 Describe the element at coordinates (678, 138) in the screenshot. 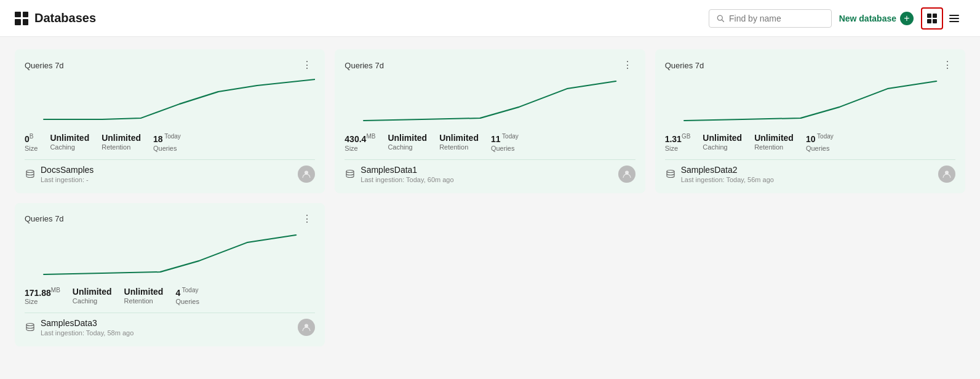

I see `stat-value: 1.31GB` at that location.